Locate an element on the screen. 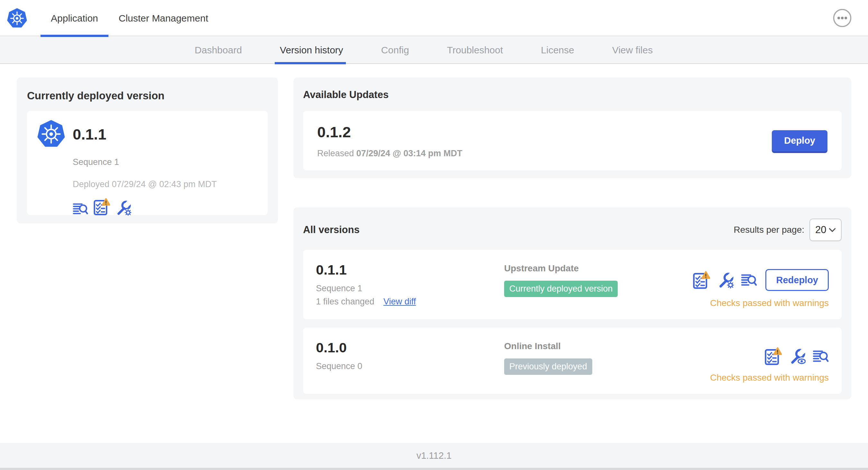 The height and width of the screenshot is (470, 868). app-logo-icon is located at coordinates (51, 134).